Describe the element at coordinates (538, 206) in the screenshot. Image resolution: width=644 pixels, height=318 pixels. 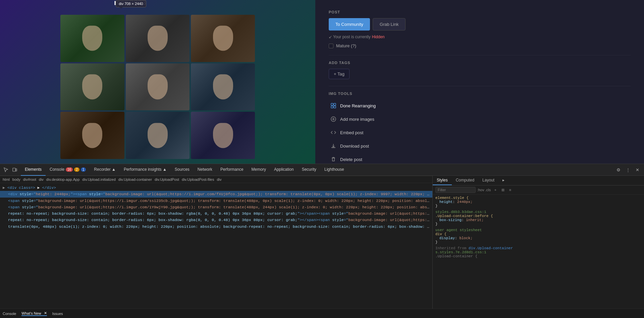
I see `css-rule-close-1: }` at that location.